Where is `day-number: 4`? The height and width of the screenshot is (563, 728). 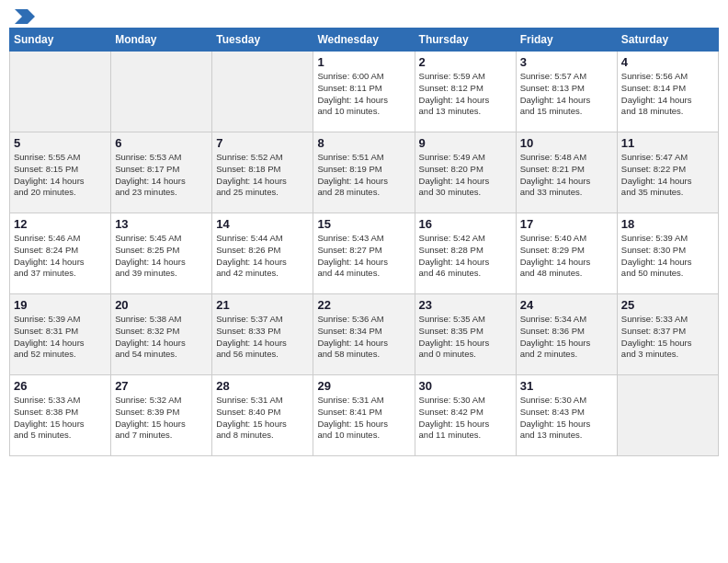
day-number: 4 is located at coordinates (667, 63).